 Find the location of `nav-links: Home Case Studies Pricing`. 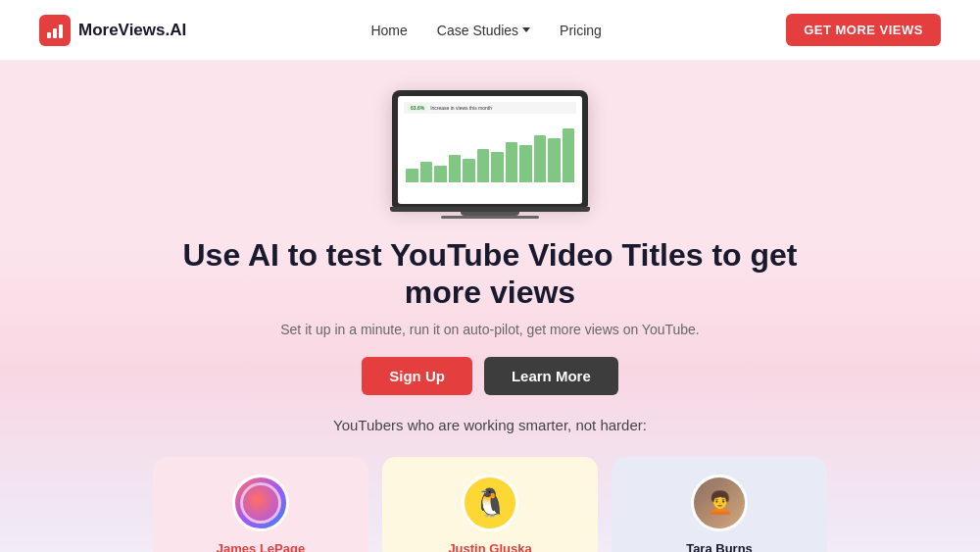

nav-links: Home Case Studies Pricing is located at coordinates (486, 30).